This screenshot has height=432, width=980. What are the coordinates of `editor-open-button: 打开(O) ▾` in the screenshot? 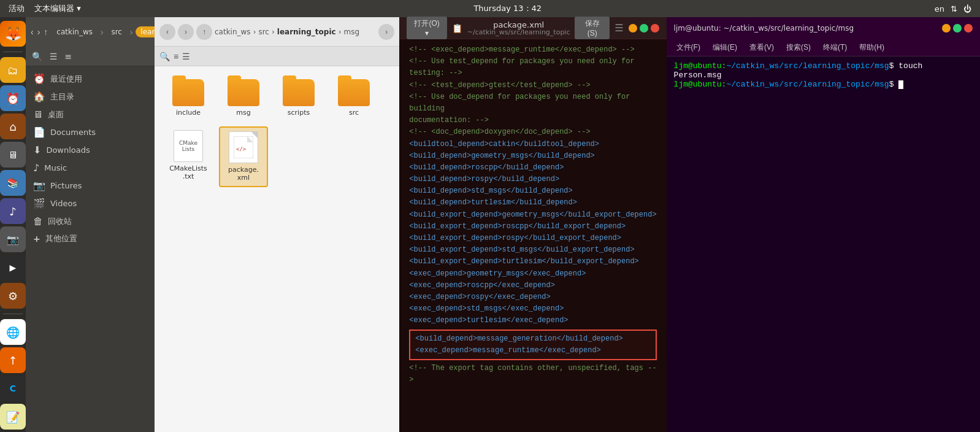 It's located at (427, 28).